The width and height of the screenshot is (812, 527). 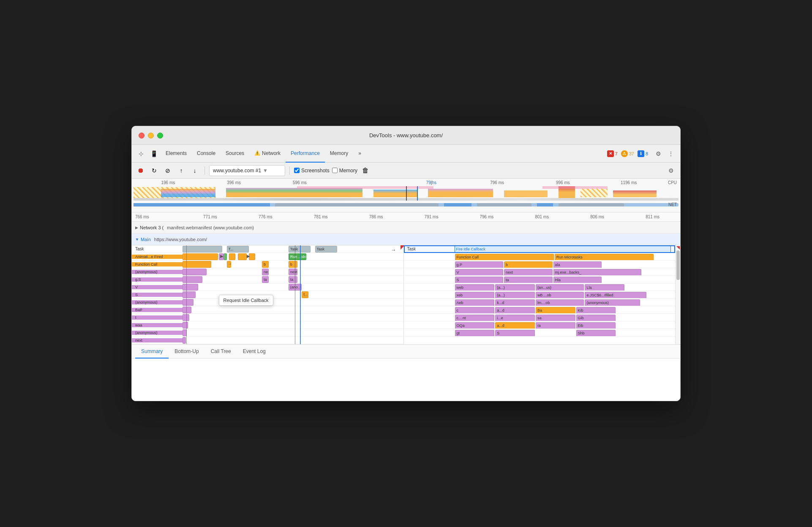 I want to click on flame-bar: Eib, so click(x=596, y=325).